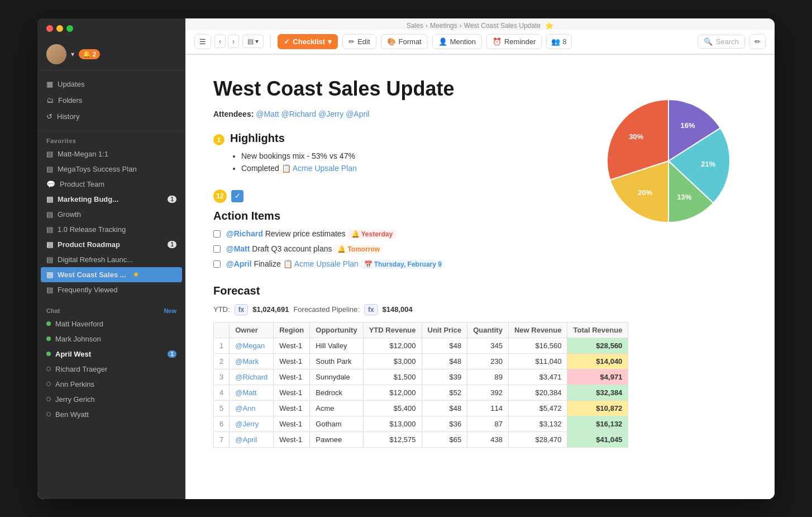  Describe the element at coordinates (89, 54) in the screenshot. I see `notification-badge: 🔔 2` at that location.